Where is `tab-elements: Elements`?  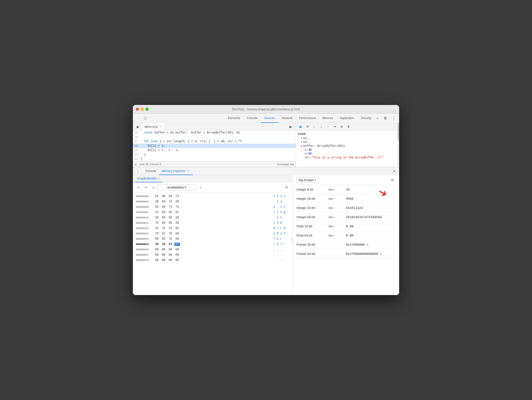
tab-elements: Elements is located at coordinates (234, 118).